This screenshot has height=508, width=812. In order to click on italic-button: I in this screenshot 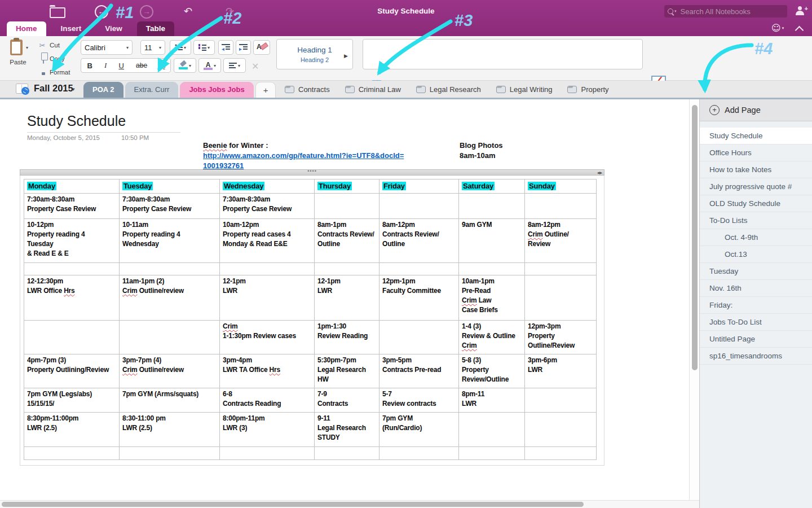, I will do `click(105, 65)`.